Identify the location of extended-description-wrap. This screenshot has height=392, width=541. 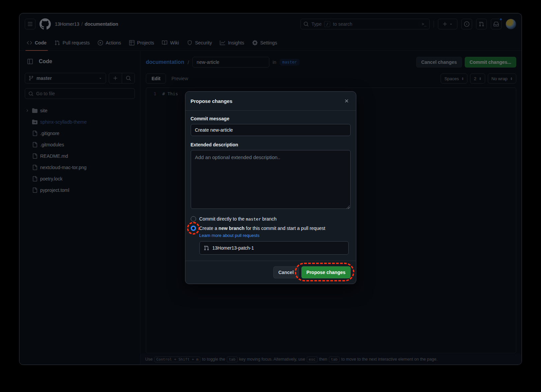
(271, 180).